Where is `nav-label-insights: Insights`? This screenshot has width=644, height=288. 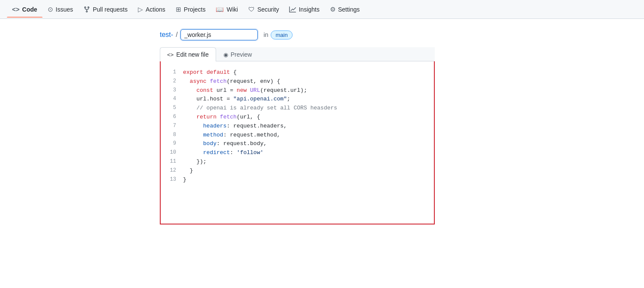 nav-label-insights: Insights is located at coordinates (309, 9).